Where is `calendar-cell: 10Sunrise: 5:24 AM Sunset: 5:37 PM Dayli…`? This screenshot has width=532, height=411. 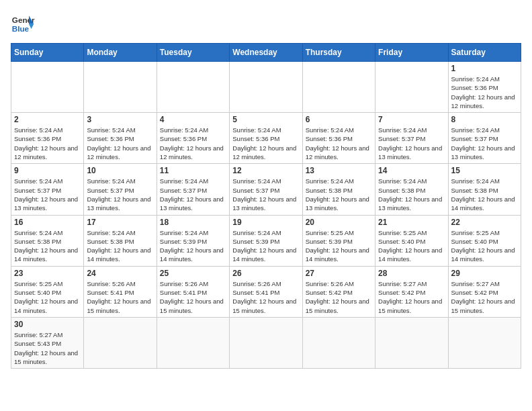 calendar-cell: 10Sunrise: 5:24 AM Sunset: 5:37 PM Dayli… is located at coordinates (120, 189).